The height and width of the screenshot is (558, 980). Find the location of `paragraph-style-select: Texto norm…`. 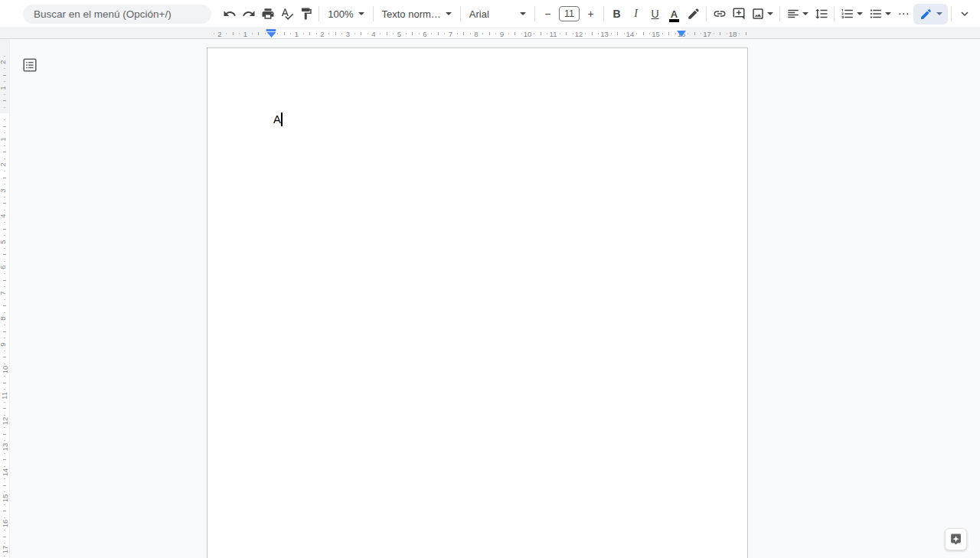

paragraph-style-select: Texto norm… is located at coordinates (416, 14).